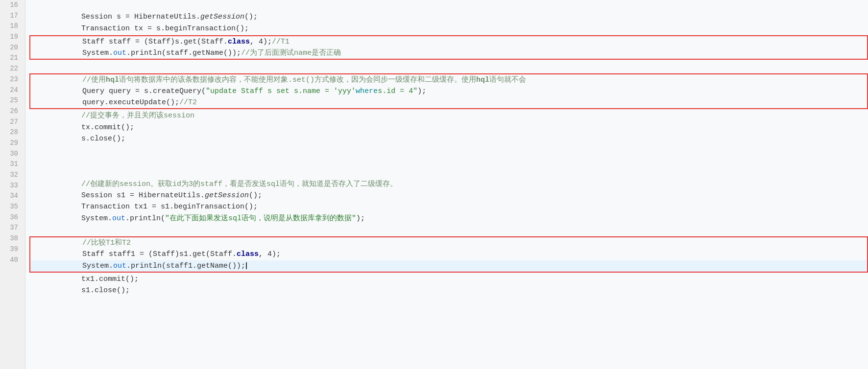 The height and width of the screenshot is (369, 868). I want to click on ln-37: 37, so click(13, 228).